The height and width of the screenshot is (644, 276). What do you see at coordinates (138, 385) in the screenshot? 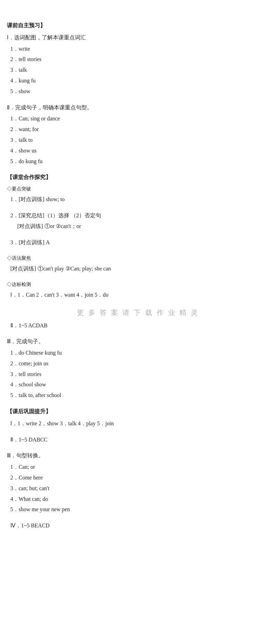
I see `list-item: 4．school show` at bounding box center [138, 385].